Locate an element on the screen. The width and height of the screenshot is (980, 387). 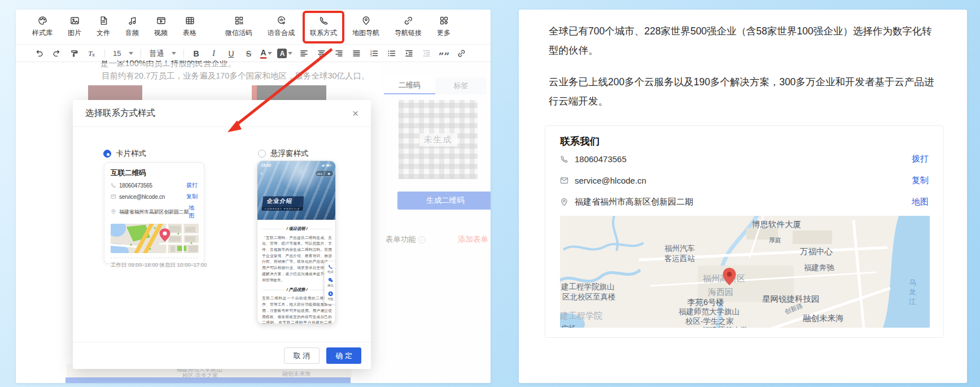
bold-button: B is located at coordinates (196, 54).